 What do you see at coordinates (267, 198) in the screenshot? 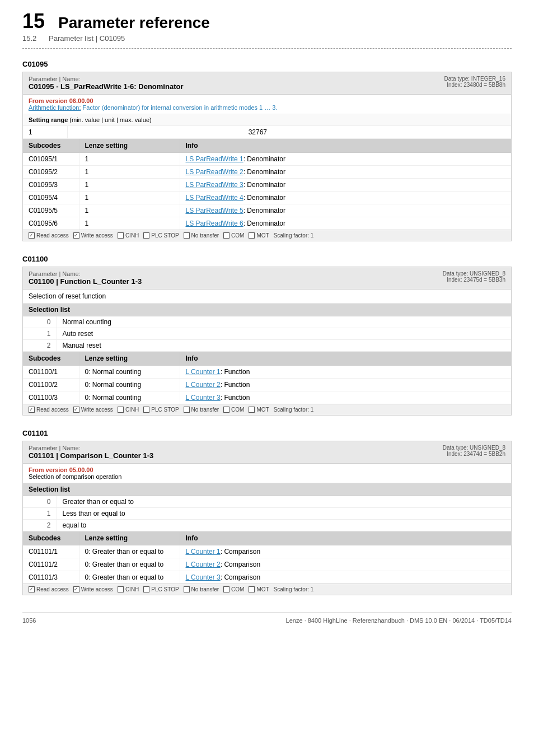
I see `table-row: C01095/41LS ParReadWrite 4: Denominator` at bounding box center [267, 198].